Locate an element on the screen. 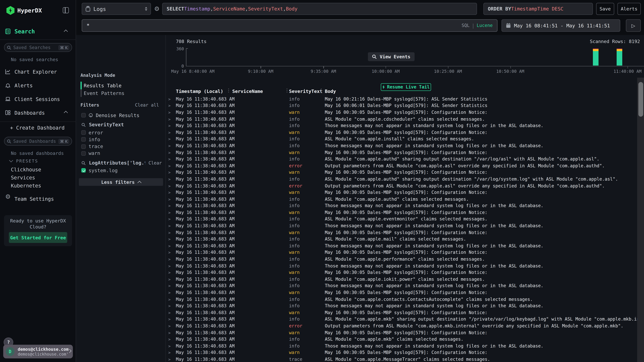 This screenshot has height=362, width=644. preset-item-kubernetes: Kubernetes is located at coordinates (26, 186).